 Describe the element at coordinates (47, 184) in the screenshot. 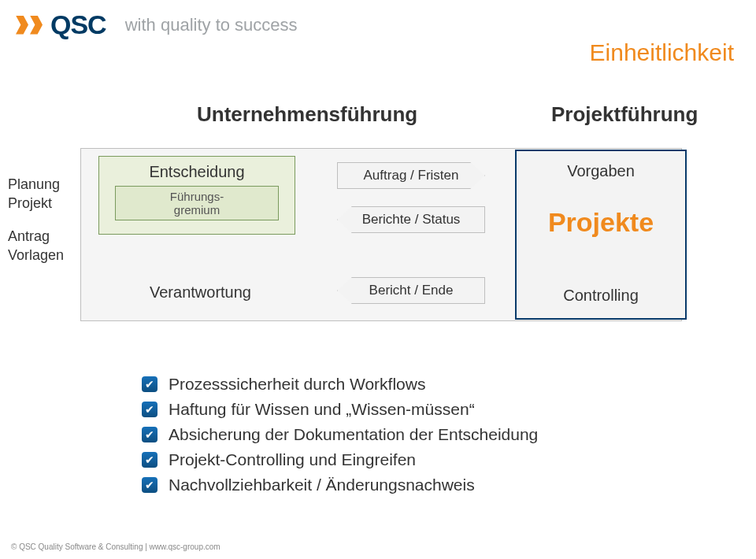

I see `label-planung: Planung` at that location.